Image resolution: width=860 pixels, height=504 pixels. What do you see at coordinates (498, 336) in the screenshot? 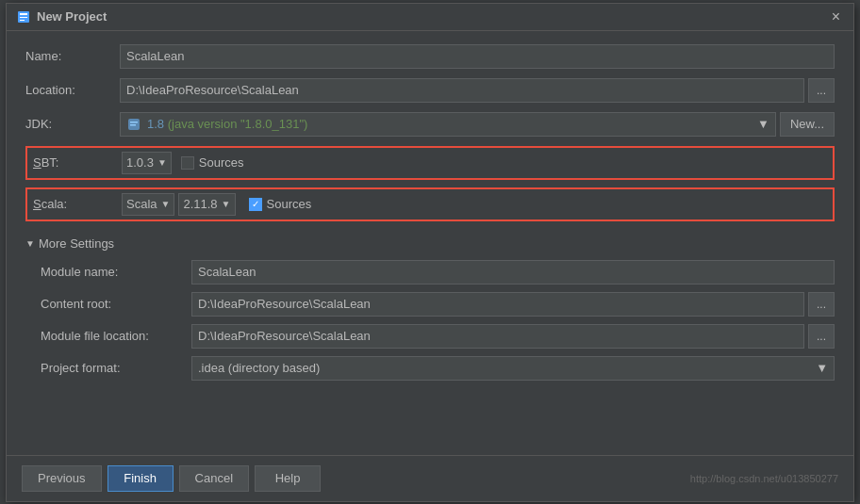
I see `module-file-location-input` at bounding box center [498, 336].